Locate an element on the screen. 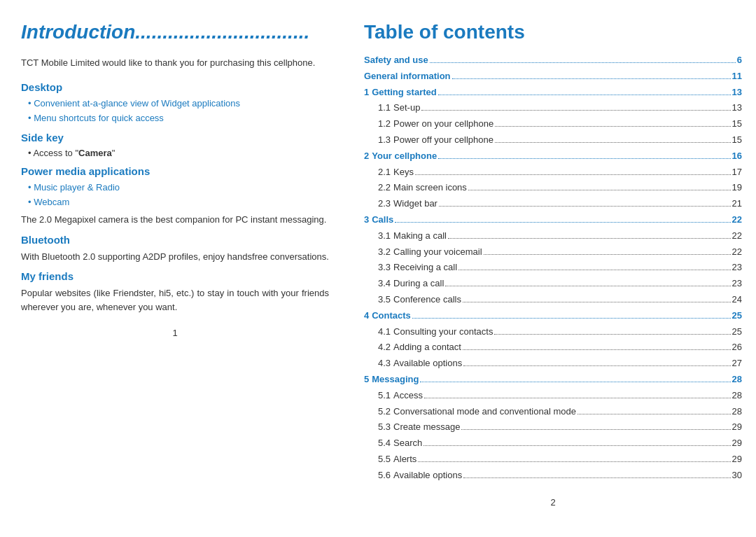  toc-page-num: 26 is located at coordinates (737, 347).